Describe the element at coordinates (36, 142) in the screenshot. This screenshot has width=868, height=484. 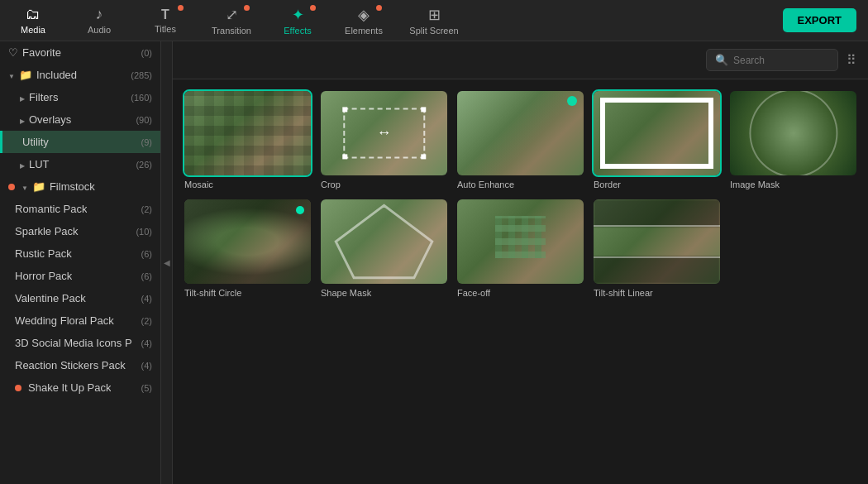
I see `sidebar-utility-label: Utility` at that location.